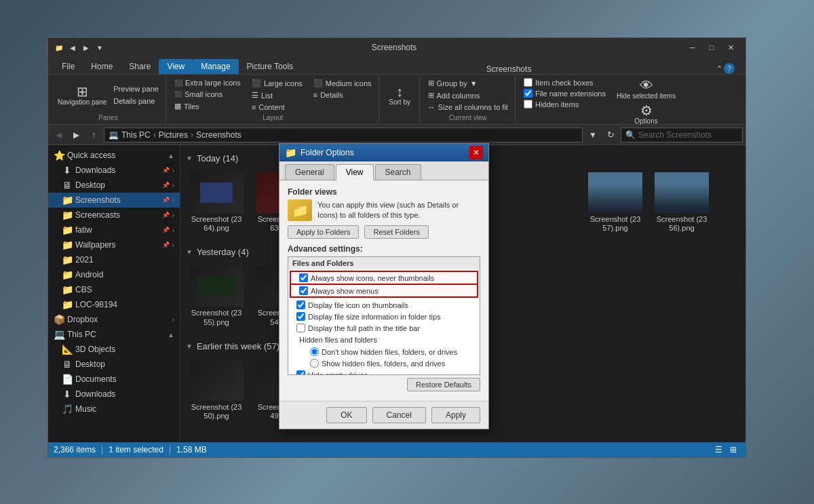 The width and height of the screenshot is (814, 504). Describe the element at coordinates (444, 385) in the screenshot. I see `restore-defaults-btn: Restore Defaults` at that location.